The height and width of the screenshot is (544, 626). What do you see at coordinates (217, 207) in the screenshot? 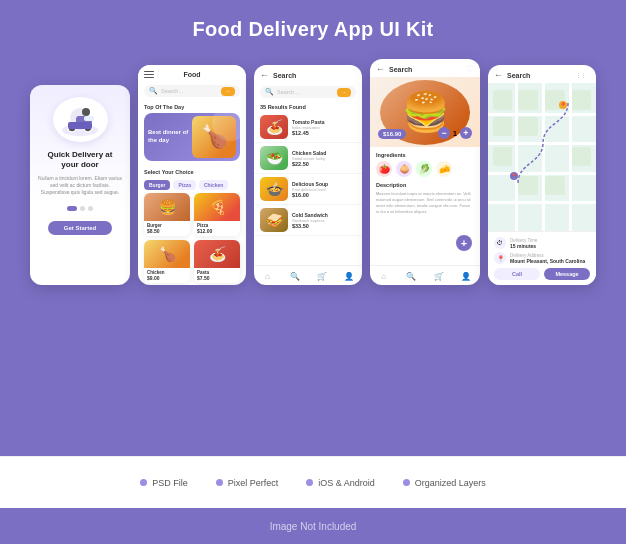
I see `food-card-image-pizza: 🍕` at bounding box center [217, 207].